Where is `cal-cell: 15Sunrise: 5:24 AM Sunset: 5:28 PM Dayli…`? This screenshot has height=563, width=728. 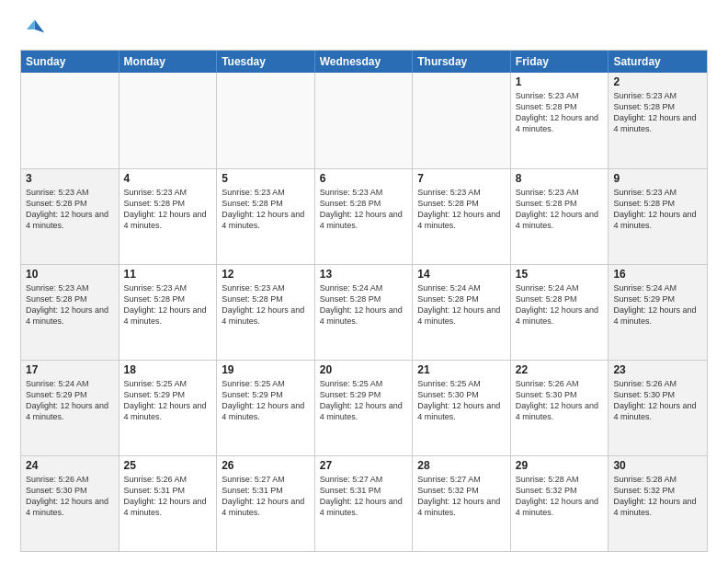
cal-cell: 15Sunrise: 5:24 AM Sunset: 5:28 PM Dayli… is located at coordinates (561, 313).